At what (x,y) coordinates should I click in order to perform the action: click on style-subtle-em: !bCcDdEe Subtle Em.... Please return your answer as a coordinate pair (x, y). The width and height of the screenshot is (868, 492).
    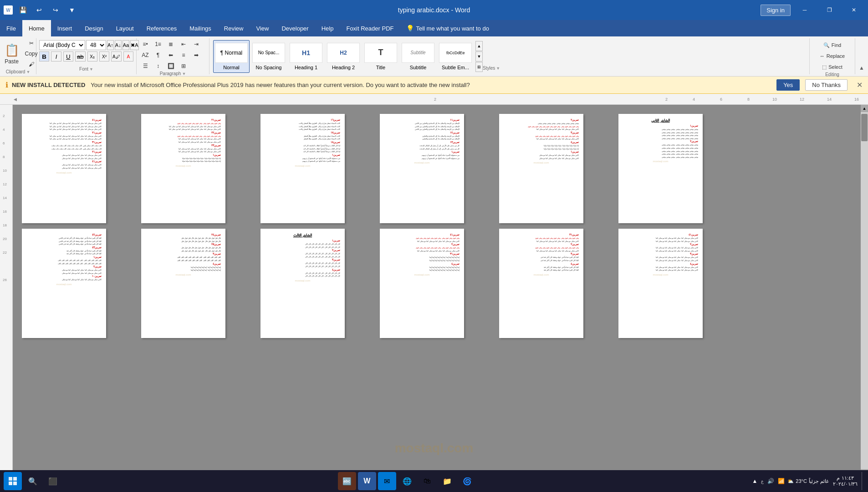
    Looking at the image, I should click on (455, 56).